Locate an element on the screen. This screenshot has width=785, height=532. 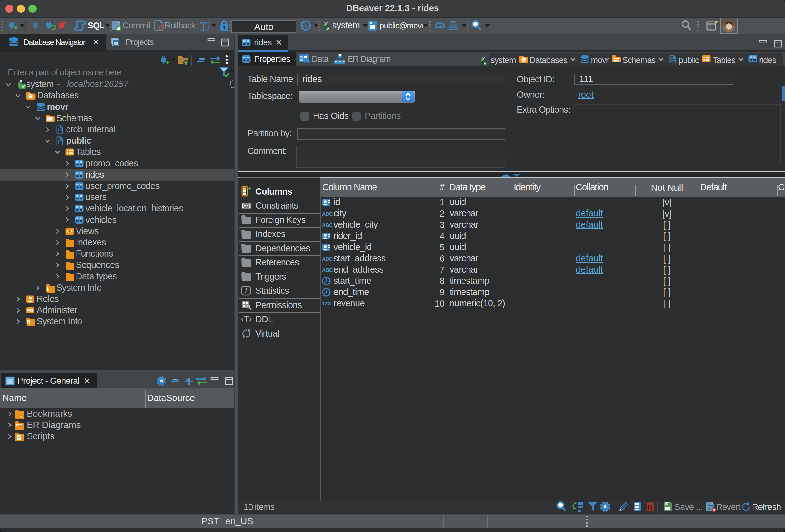
svg-text: T is located at coordinates (247, 319).